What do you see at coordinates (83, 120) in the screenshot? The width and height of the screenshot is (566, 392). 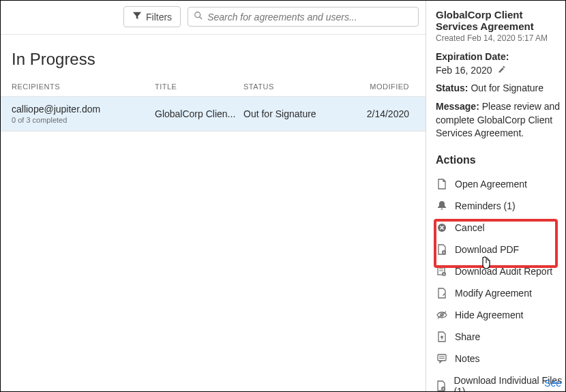 I see `recipient-progress: 0 of 3 completed` at bounding box center [83, 120].